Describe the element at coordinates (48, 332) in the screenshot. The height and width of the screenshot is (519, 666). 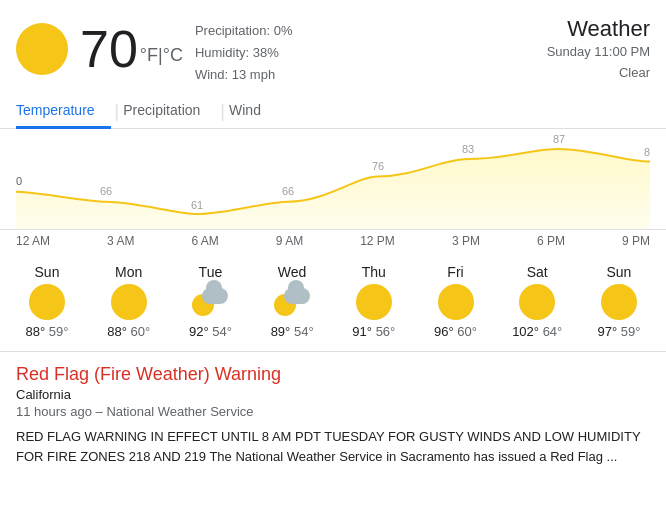
I see `forecast-temps-0: 88° 59°` at that location.